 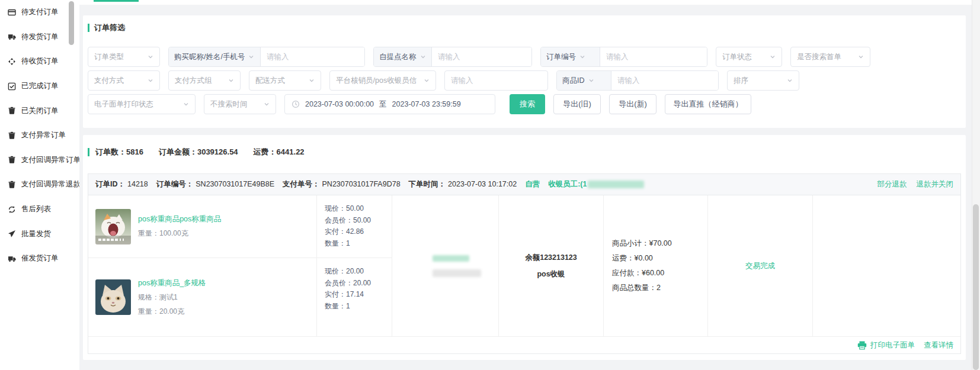 I want to click on sidebar-item-callback-error-order: 支付回调异常订单, so click(x=40, y=160).